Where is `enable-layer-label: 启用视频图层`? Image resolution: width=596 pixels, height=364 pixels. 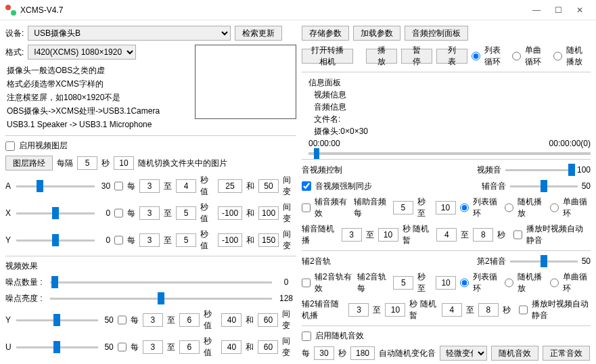
enable-layer-label: 启用视频图层 is located at coordinates (43, 146).